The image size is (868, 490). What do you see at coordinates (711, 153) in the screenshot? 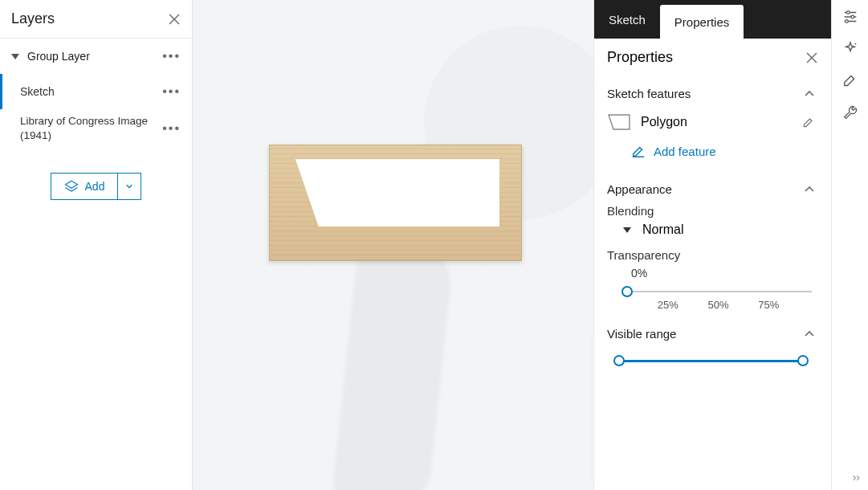
I see `add-feature-button: Add feature` at bounding box center [711, 153].